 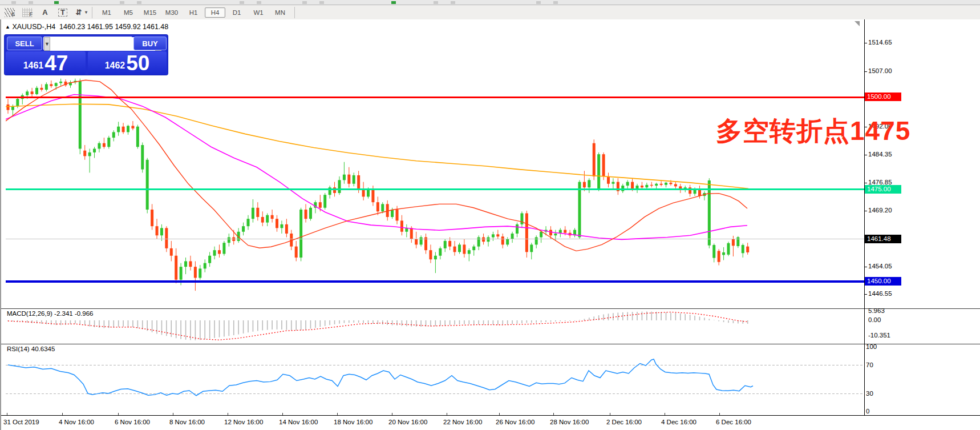 I want to click on timeframe-m30: M30, so click(x=172, y=13).